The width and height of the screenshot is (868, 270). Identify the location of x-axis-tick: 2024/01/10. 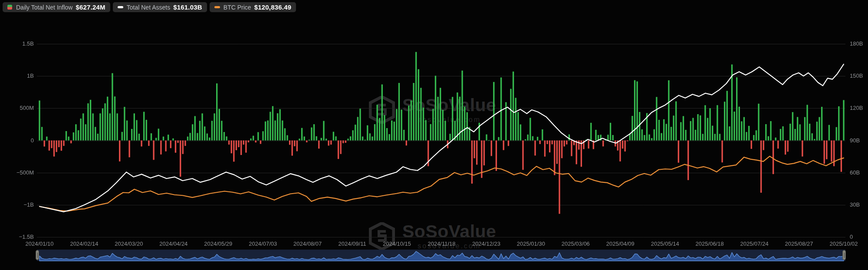
(39, 244).